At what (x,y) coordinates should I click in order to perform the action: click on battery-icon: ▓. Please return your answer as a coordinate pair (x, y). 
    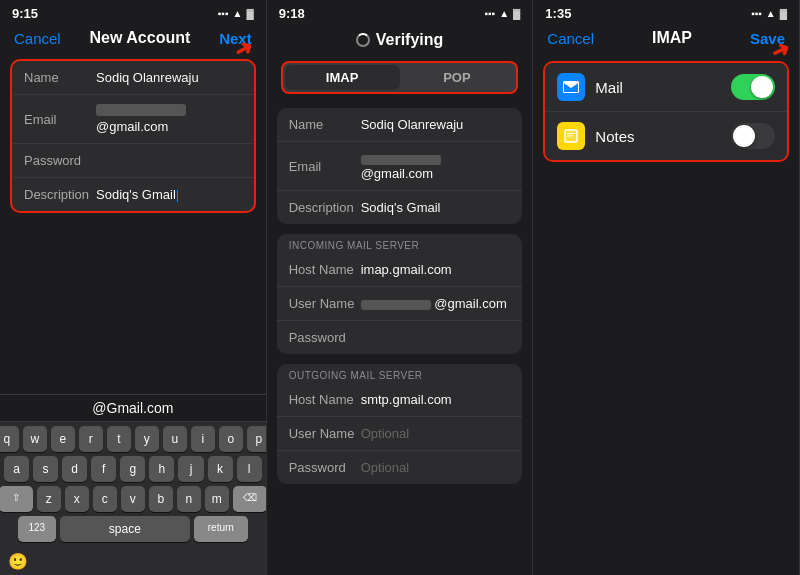
    Looking at the image, I should click on (250, 14).